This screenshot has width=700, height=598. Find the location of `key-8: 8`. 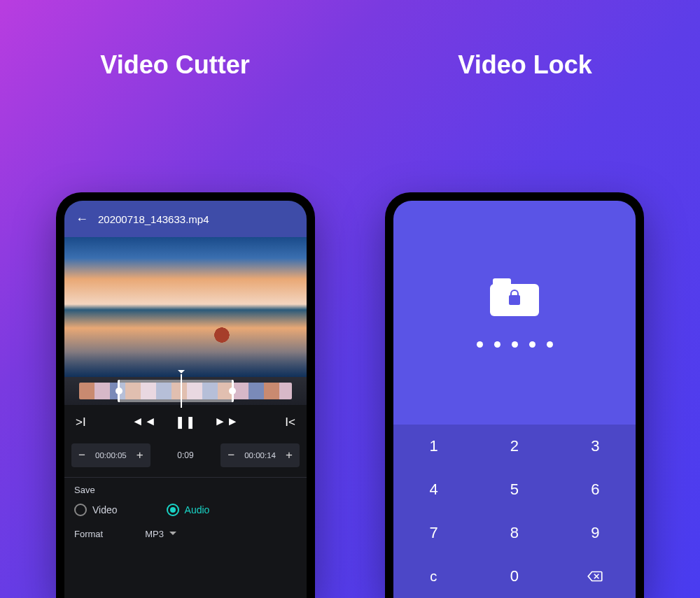

key-8: 8 is located at coordinates (514, 533).